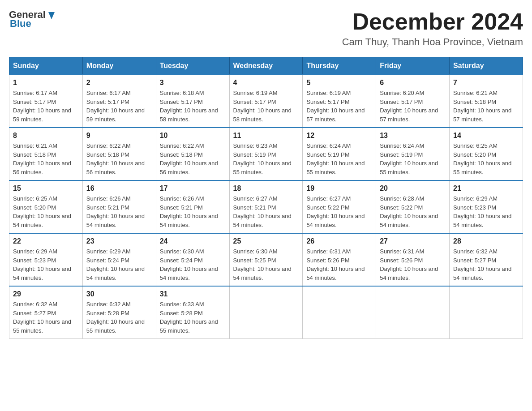 The image size is (532, 411). I want to click on calendar-day-cell: 7 Sunrise: 6:21 AM Sunset: 5:18 PM Dayli…, so click(486, 101).